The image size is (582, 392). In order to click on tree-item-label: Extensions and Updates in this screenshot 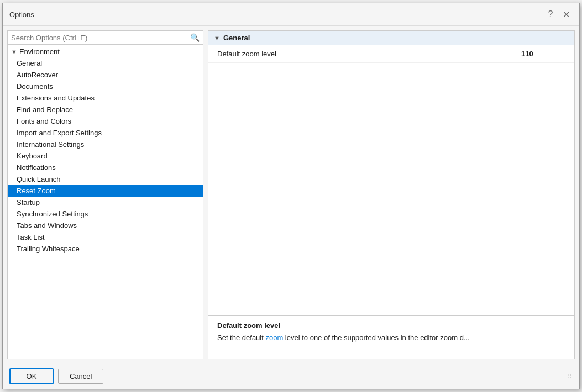, I will do `click(55, 98)`.